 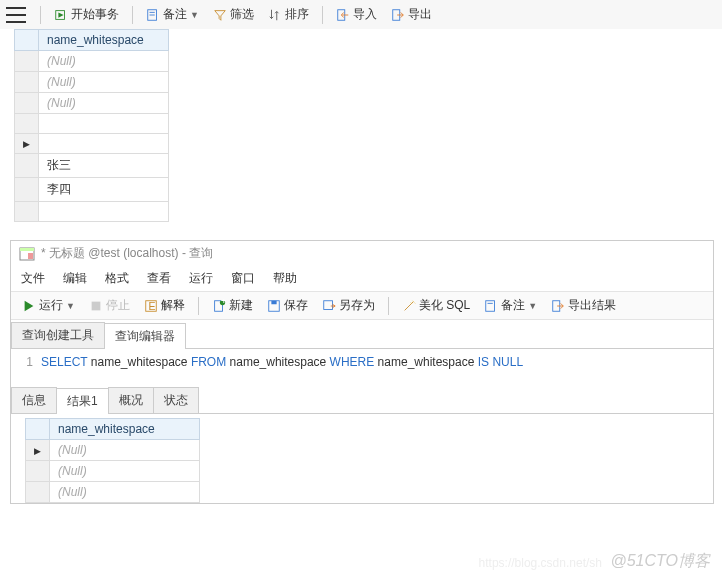 What do you see at coordinates (104, 166) in the screenshot?
I see `cell: 张三` at bounding box center [104, 166].